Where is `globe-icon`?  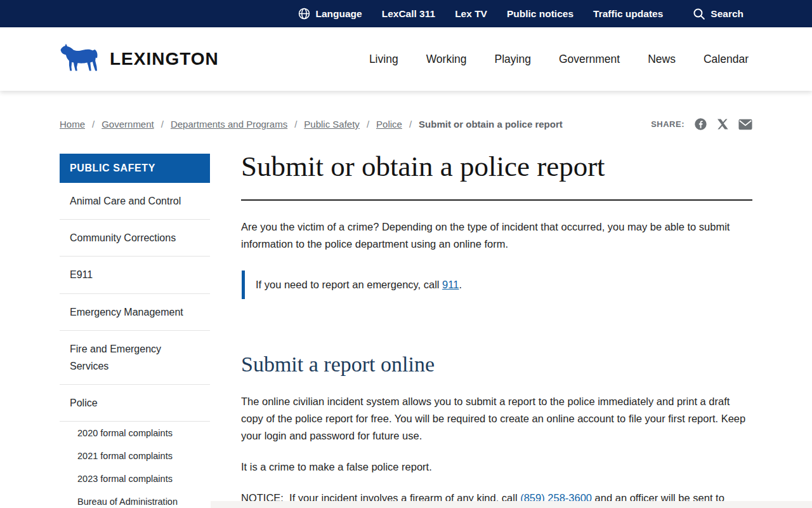 globe-icon is located at coordinates (304, 14).